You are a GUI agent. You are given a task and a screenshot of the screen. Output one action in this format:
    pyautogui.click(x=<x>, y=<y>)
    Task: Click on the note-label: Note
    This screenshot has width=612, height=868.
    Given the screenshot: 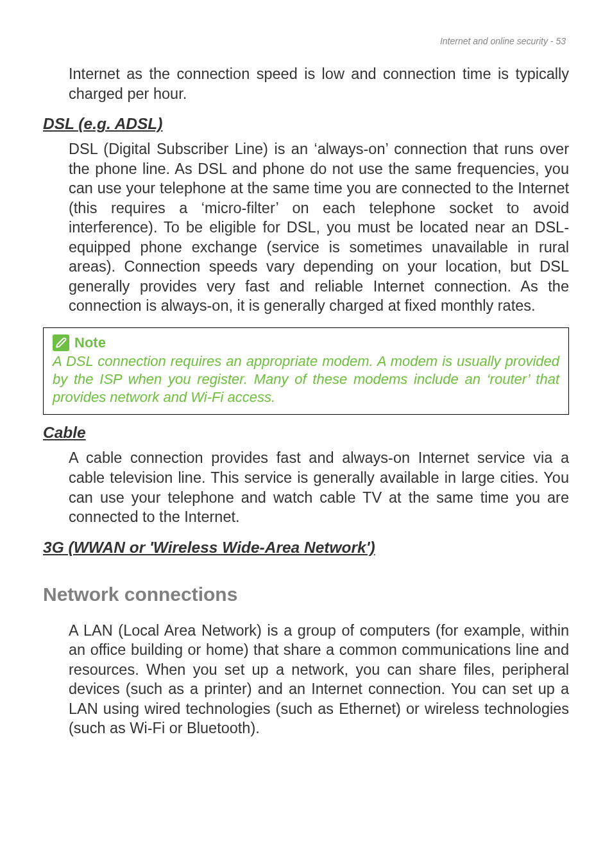 What is the action you would take?
    pyautogui.click(x=90, y=343)
    